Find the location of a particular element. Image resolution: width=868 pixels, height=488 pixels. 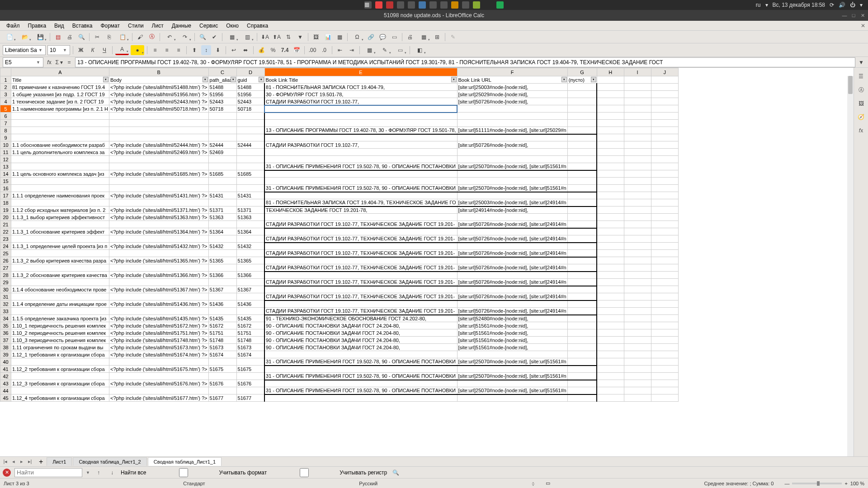

row-header: 12 is located at coordinates (6, 160).